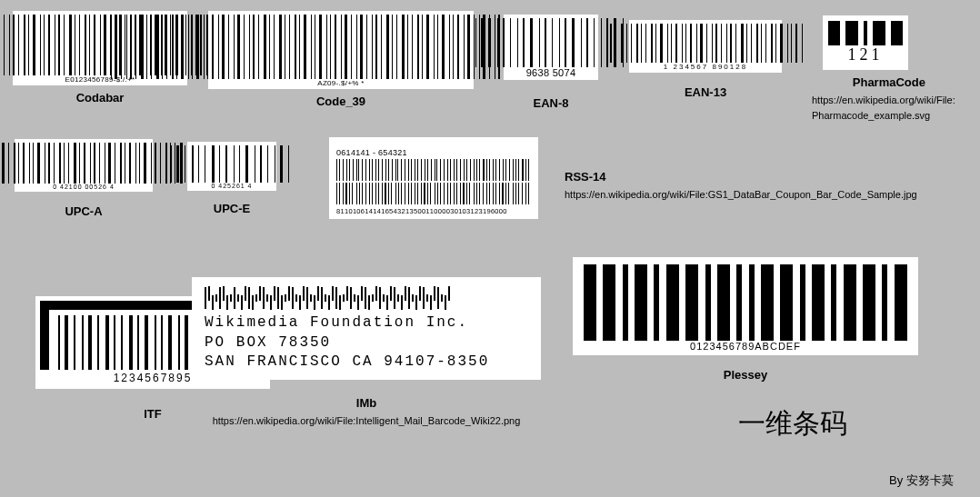 This screenshot has width=980, height=497. What do you see at coordinates (422, 211) in the screenshot?
I see `stacked-digits: 8110106141416543213500110000301031231960…` at bounding box center [422, 211].